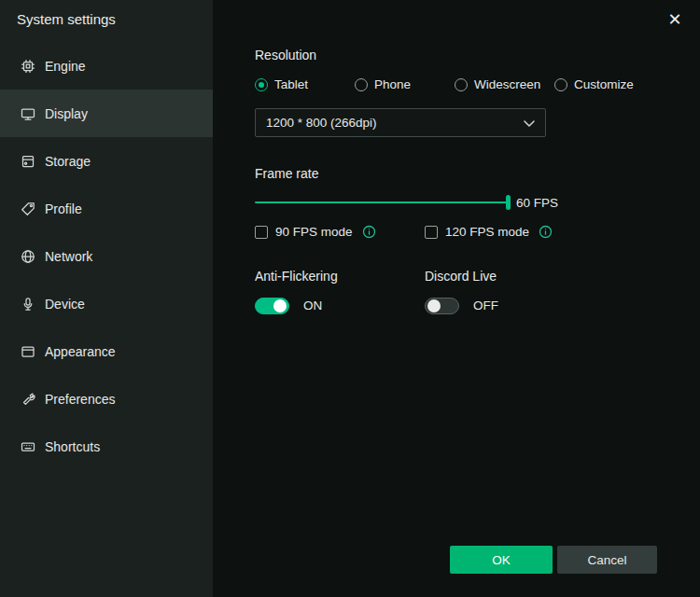 The image size is (700, 597). Describe the element at coordinates (80, 352) in the screenshot. I see `sidebar-item-label: Appearance` at that location.